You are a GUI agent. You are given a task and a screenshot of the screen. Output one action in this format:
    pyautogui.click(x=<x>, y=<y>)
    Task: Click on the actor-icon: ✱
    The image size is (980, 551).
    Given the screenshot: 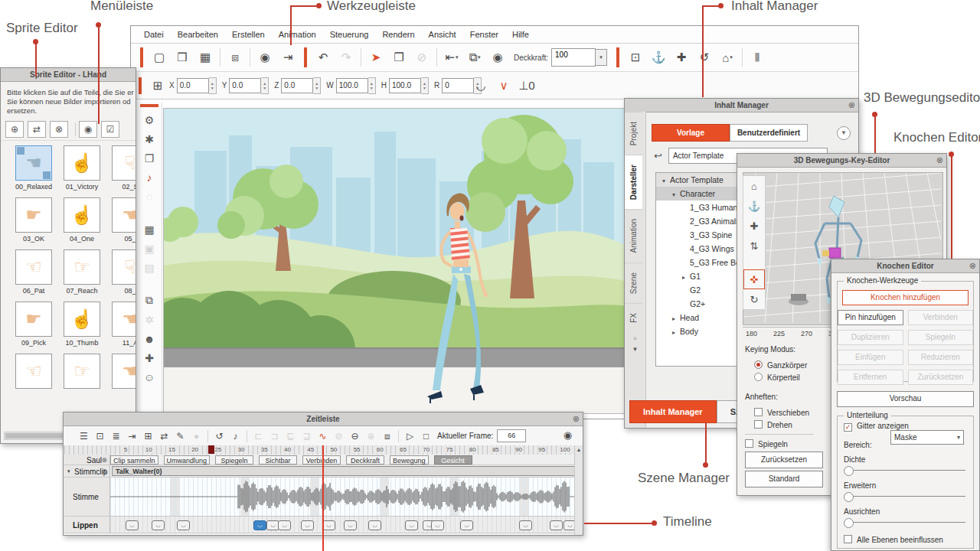 What is the action you would take?
    pyautogui.click(x=149, y=139)
    